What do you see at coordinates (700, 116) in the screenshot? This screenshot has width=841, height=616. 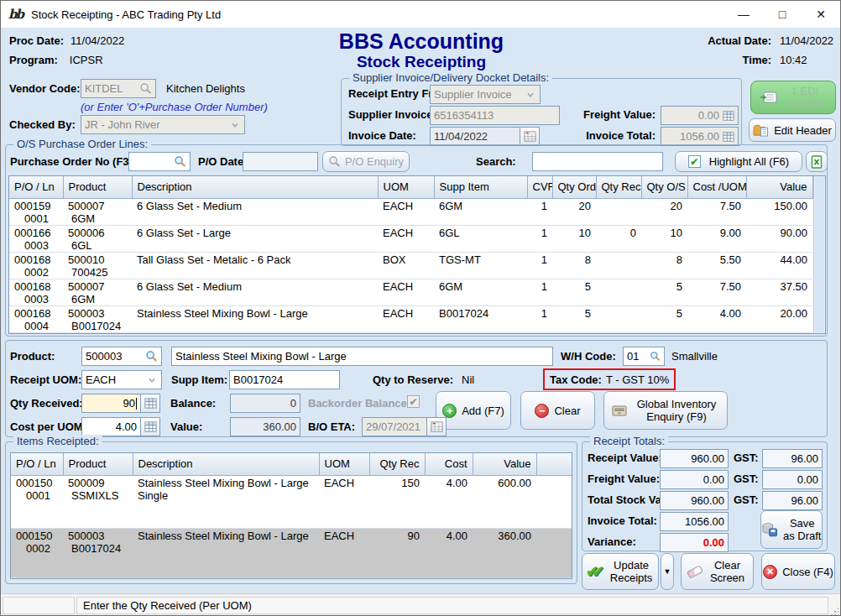 I see `freight-value-field: 0.00` at bounding box center [700, 116].